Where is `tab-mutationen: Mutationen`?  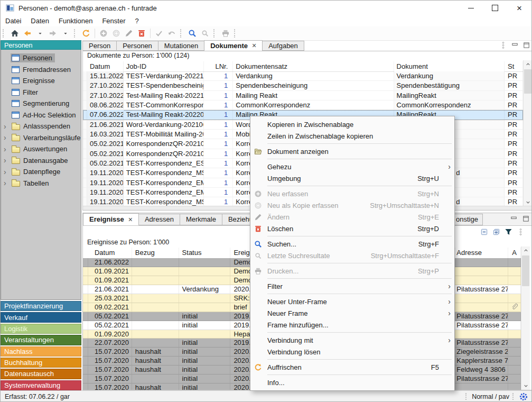
tab-mutationen: Mutationen is located at coordinates (181, 45).